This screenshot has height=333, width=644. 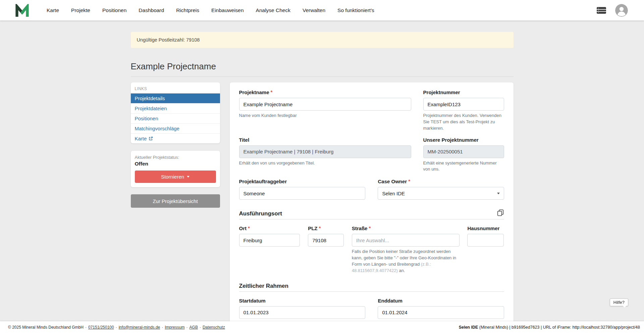 What do you see at coordinates (325, 155) in the screenshot?
I see `titel-field: Titel Erhält den von uns vorgegebenen Ti…` at bounding box center [325, 155].